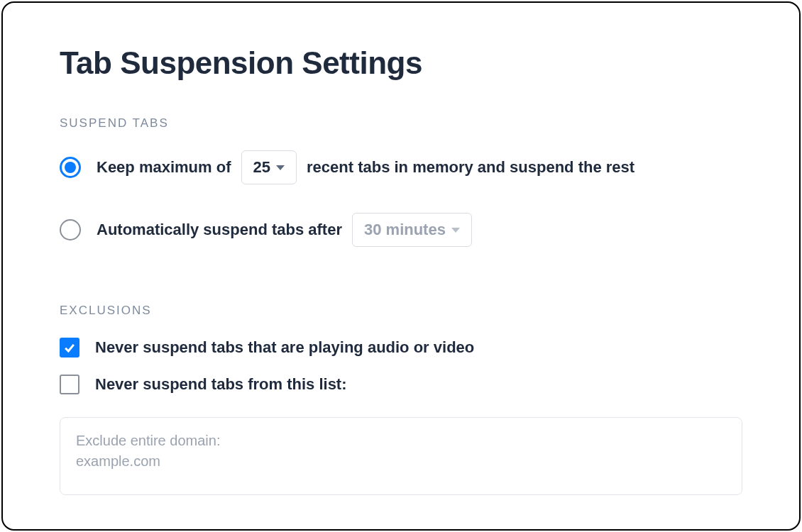 The image size is (802, 532). Describe the element at coordinates (401, 63) in the screenshot. I see `page-title: Tab Suspension Settings` at that location.